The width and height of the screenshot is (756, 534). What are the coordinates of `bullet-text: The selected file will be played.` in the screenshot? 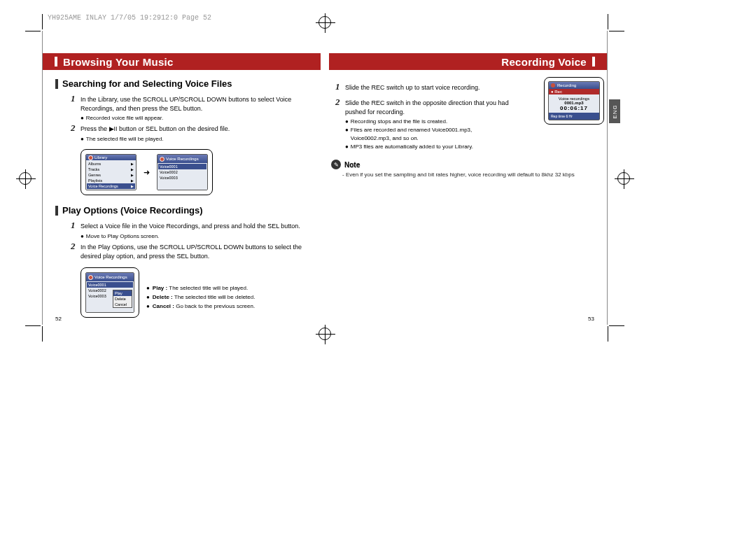 It's located at (125, 139).